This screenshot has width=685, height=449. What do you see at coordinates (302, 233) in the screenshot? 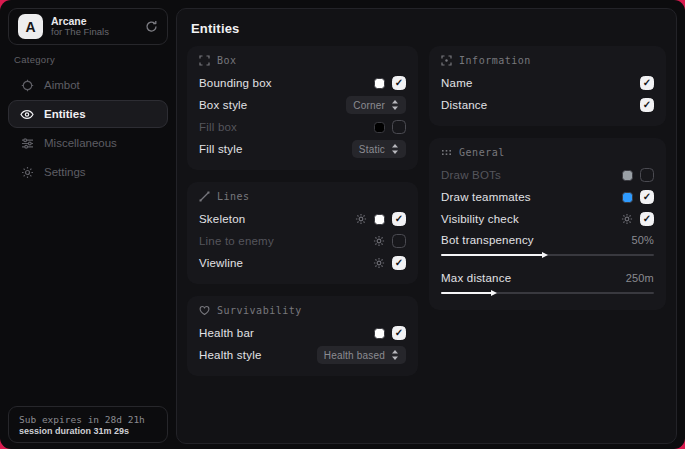
I see `panel-lines: Lines Skeleton ✓ Line to enemy` at bounding box center [302, 233].